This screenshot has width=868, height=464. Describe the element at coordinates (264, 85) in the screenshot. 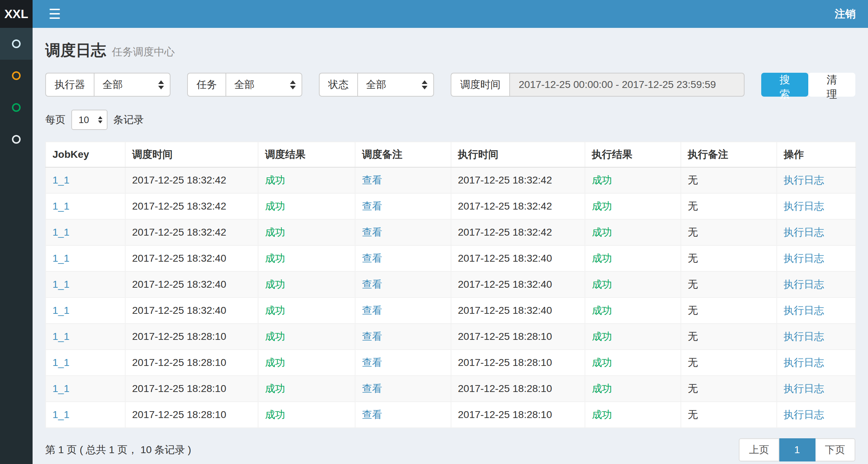

I see `job-select: 全部` at that location.